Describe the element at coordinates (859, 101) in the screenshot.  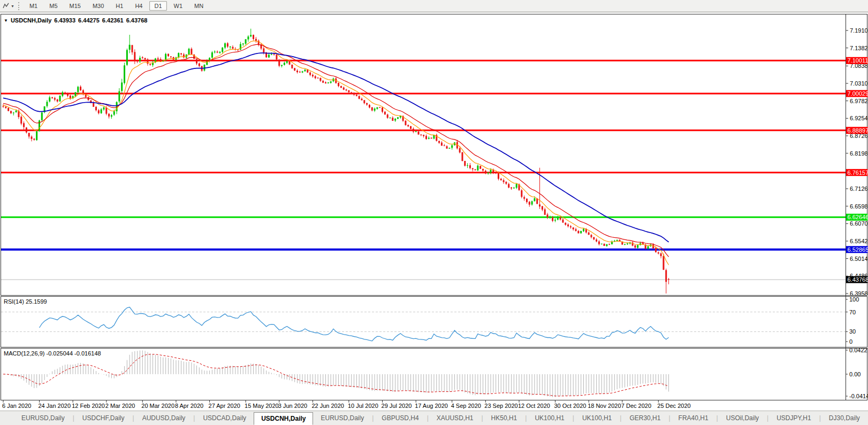
I see `svg-text: 6.97820` at that location.